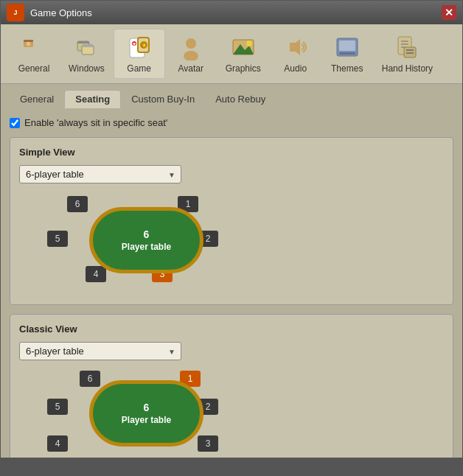 The height and width of the screenshot is (476, 463). What do you see at coordinates (243, 54) in the screenshot?
I see `nav-item-graphics: Graphics` at bounding box center [243, 54].